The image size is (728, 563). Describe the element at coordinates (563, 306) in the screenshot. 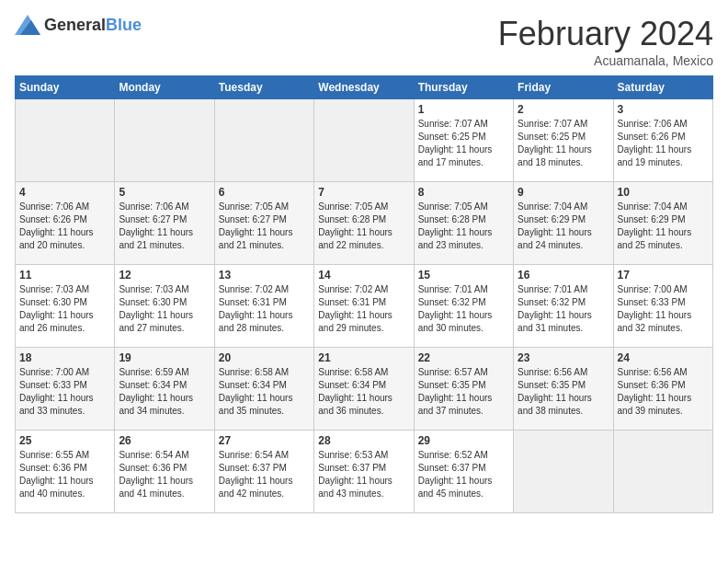

I see `calendar-cell: 16Sunrise: 7:01 AM Sunset: 6:32 PM Dayli…` at that location.